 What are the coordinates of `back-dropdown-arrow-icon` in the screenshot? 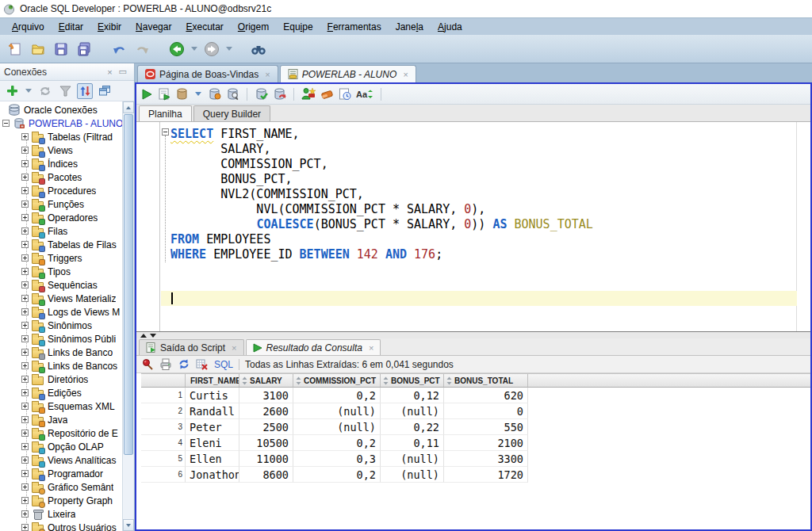 It's located at (194, 49).